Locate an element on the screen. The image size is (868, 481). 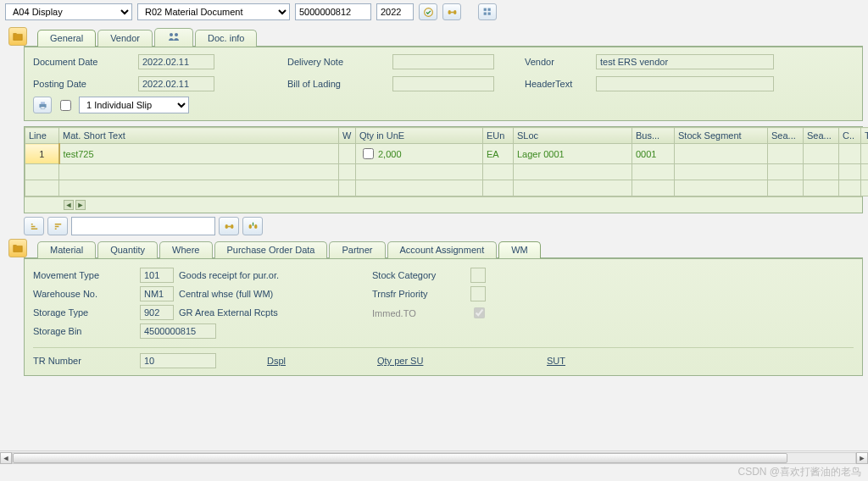
vendor-label: Vendor is located at coordinates (559, 62).